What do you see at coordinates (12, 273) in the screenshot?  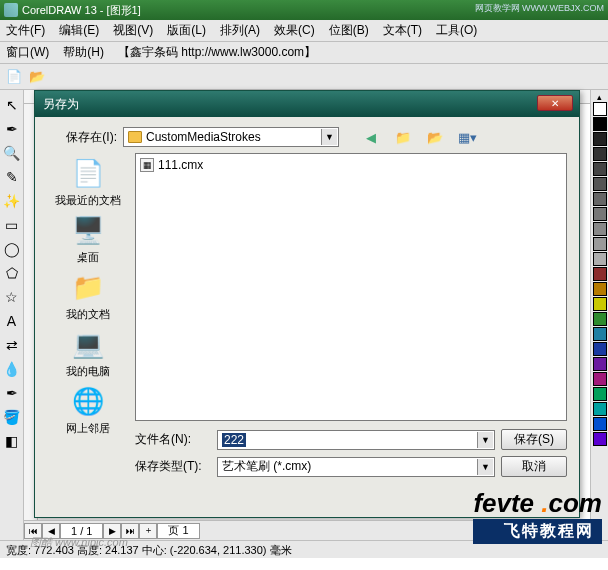 I see `polygon-tool-icon: ⬠` at bounding box center [12, 273].